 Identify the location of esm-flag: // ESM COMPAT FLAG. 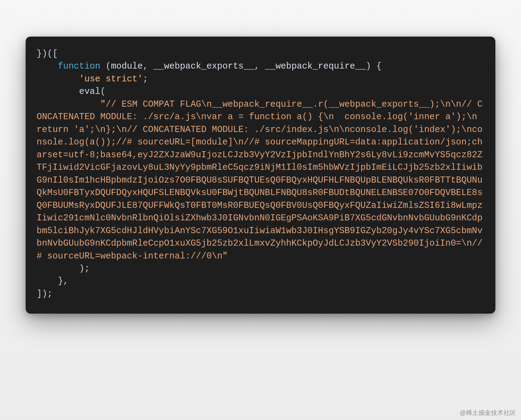
(153, 104).